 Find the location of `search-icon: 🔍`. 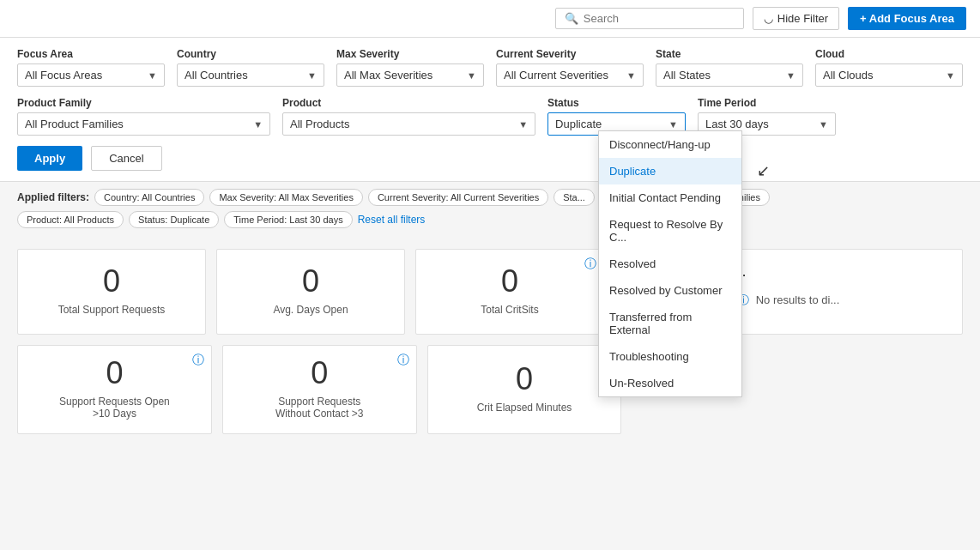

search-icon: 🔍 is located at coordinates (572, 19).